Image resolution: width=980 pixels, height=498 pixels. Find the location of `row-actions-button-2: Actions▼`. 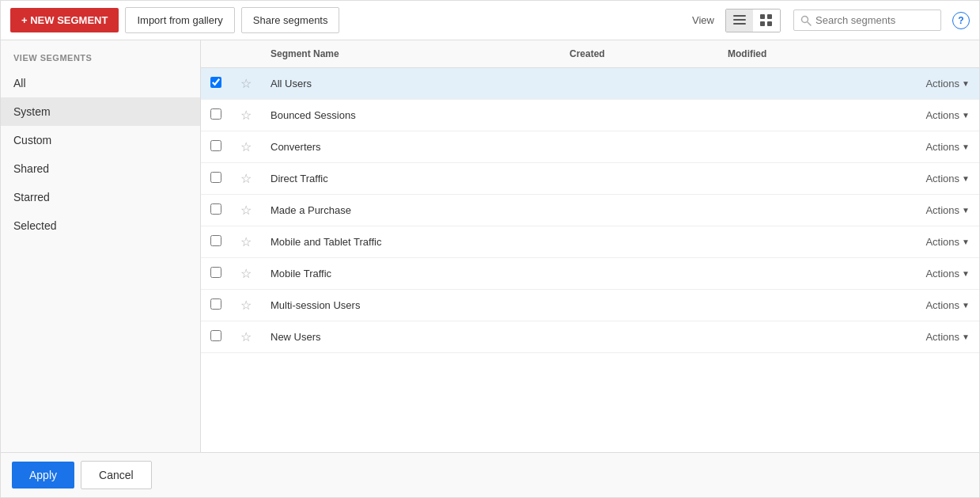

row-actions-button-2: Actions▼ is located at coordinates (948, 116).